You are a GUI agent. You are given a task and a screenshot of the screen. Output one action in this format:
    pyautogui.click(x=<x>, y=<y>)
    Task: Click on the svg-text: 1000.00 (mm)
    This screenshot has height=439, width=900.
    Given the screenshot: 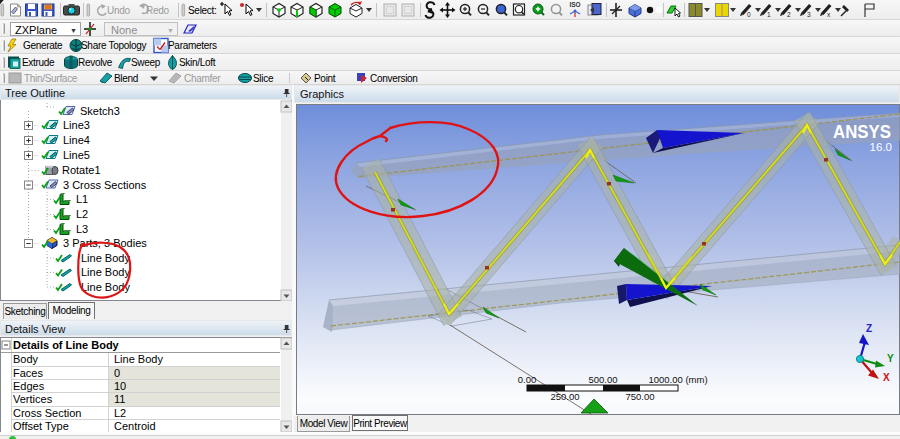 What is the action you would take?
    pyautogui.click(x=678, y=380)
    